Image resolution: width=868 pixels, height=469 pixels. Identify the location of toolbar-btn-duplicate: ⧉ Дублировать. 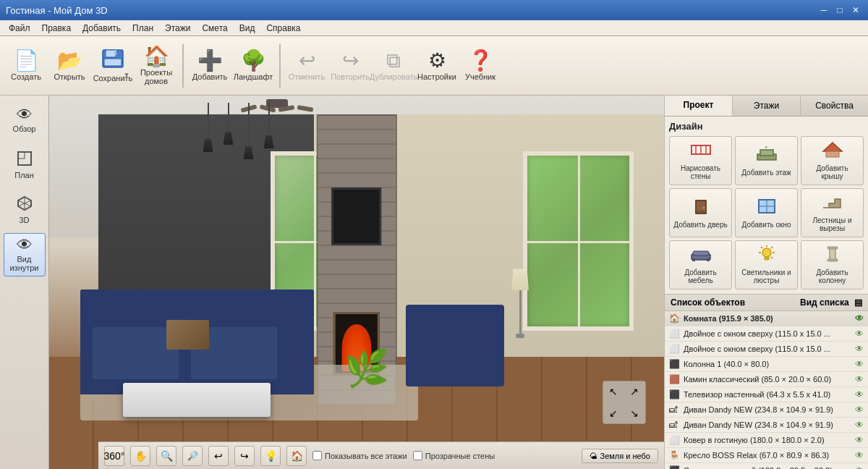
(393, 66).